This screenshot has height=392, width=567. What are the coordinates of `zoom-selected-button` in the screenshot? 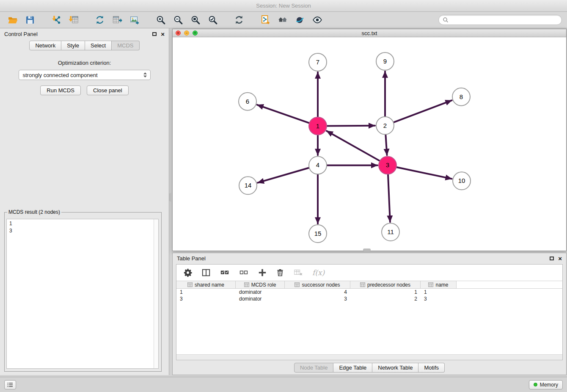 It's located at (213, 20).